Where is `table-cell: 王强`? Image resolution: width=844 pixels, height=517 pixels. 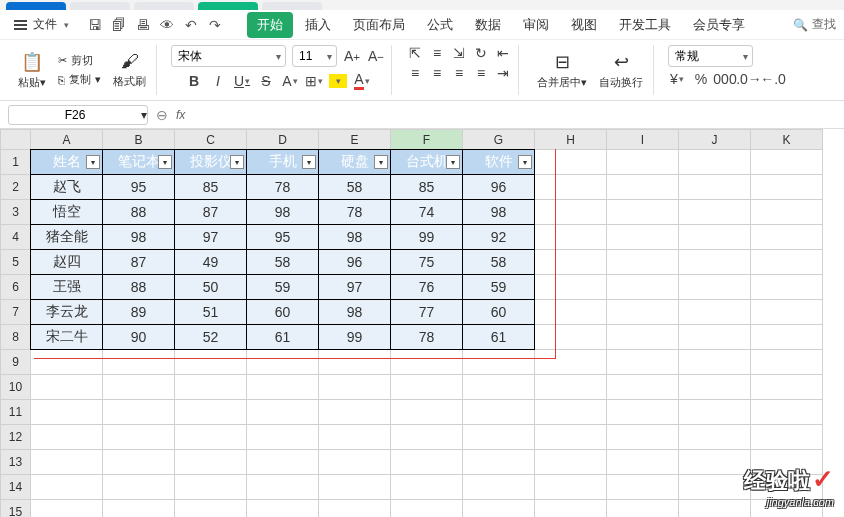 table-cell: 王强 is located at coordinates (67, 288).